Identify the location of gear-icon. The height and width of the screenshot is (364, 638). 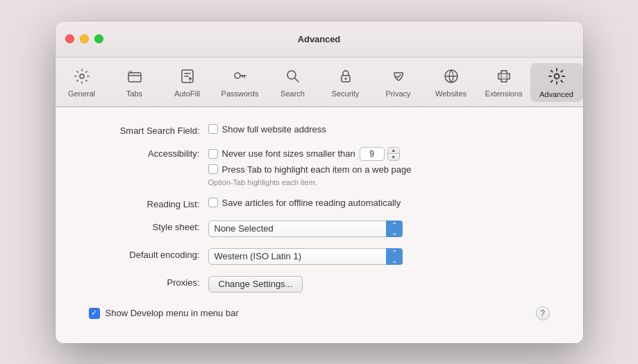
(82, 78).